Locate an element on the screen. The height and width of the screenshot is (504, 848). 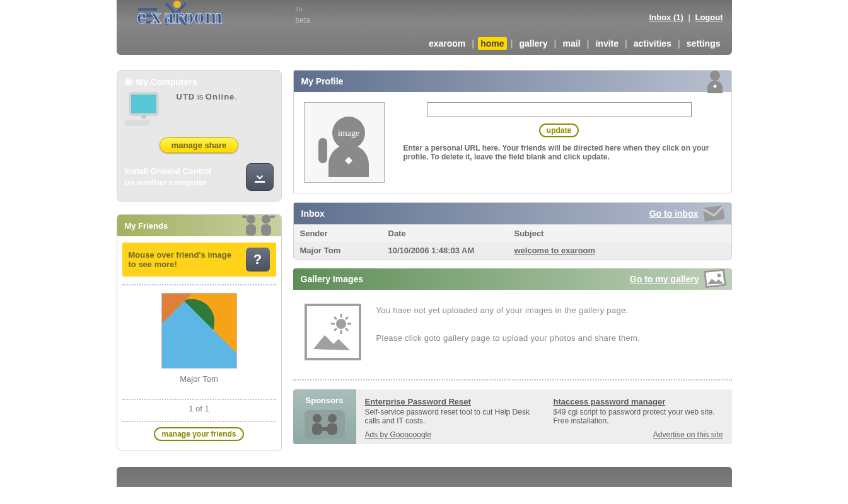
gallery-header: Gallery Images Go to my gallery is located at coordinates (513, 279).